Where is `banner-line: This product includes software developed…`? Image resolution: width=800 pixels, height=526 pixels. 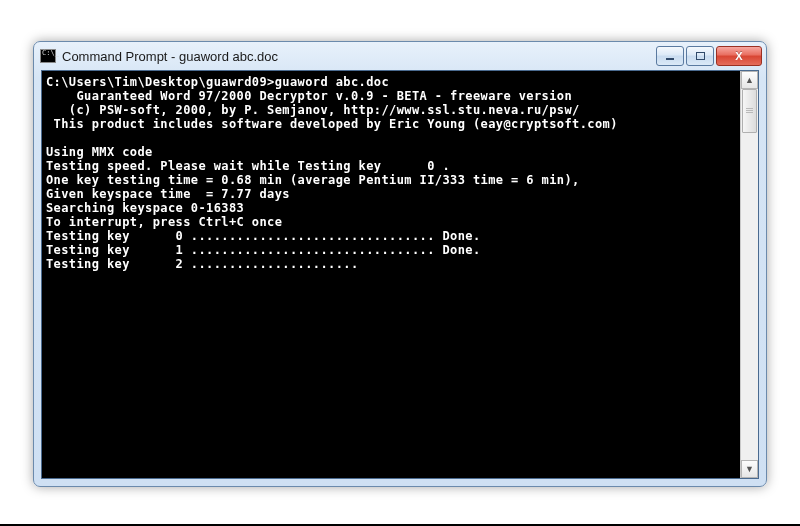 banner-line: This product includes software developed… is located at coordinates (332, 124).